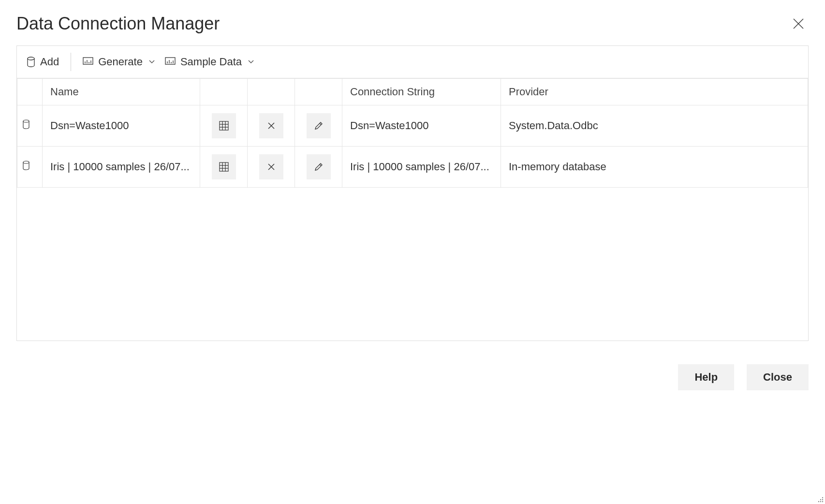  What do you see at coordinates (412, 62) in the screenshot?
I see `toolbar: Add Generate` at bounding box center [412, 62].